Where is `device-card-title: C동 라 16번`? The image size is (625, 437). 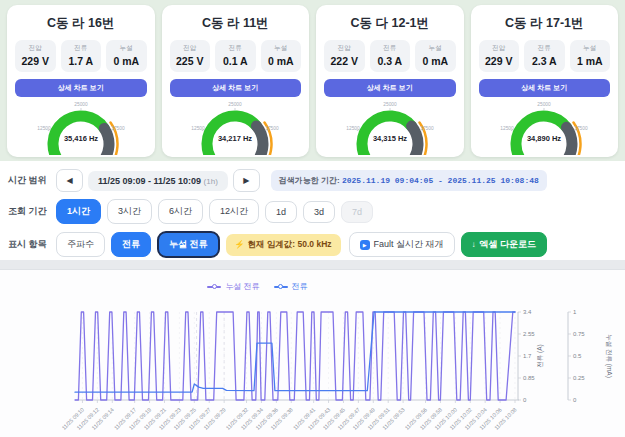 device-card-title: C동 라 16번 is located at coordinates (80, 24).